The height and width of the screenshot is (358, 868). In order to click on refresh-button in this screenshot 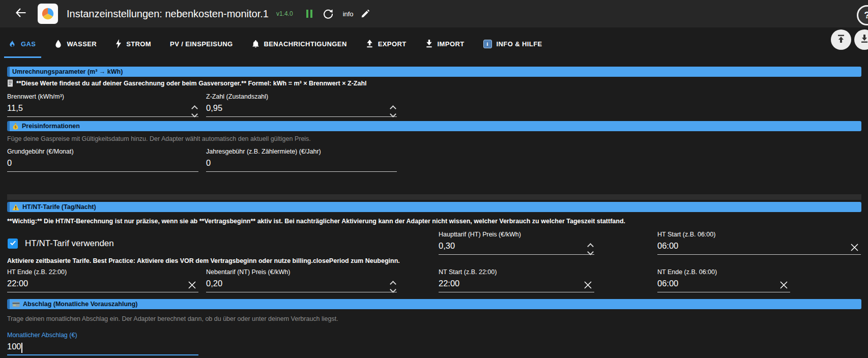, I will do `click(328, 14)`.